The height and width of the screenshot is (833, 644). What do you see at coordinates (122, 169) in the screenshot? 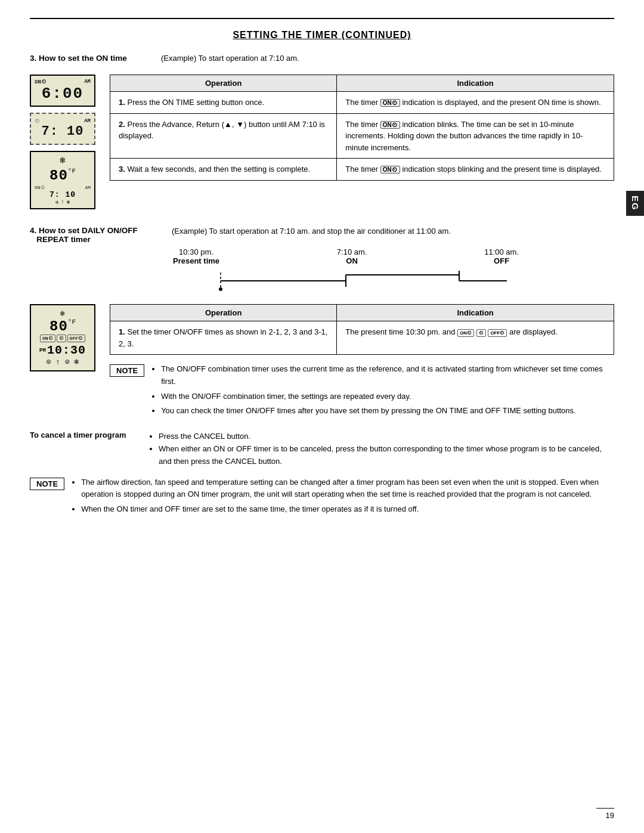
I see `step3-num: 3.` at bounding box center [122, 169].